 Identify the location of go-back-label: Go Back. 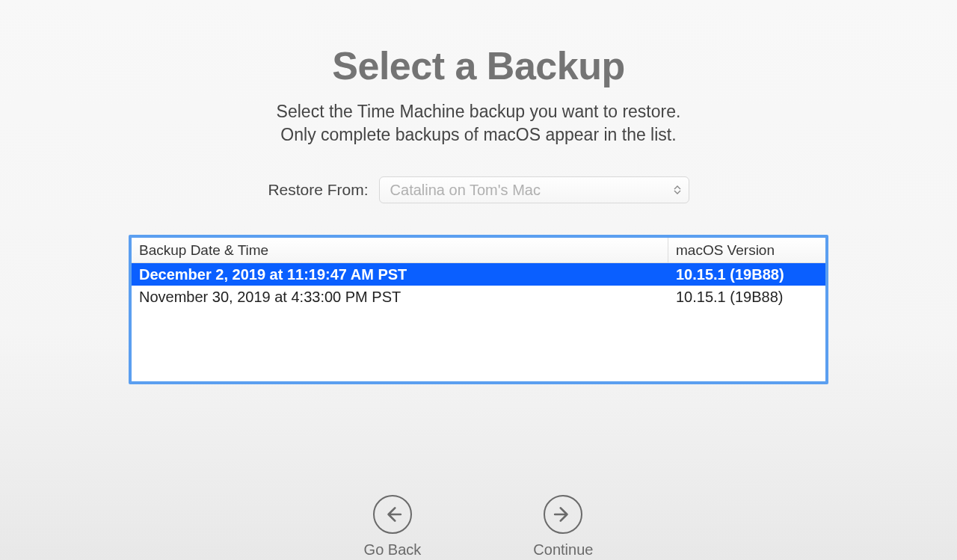
(393, 550).